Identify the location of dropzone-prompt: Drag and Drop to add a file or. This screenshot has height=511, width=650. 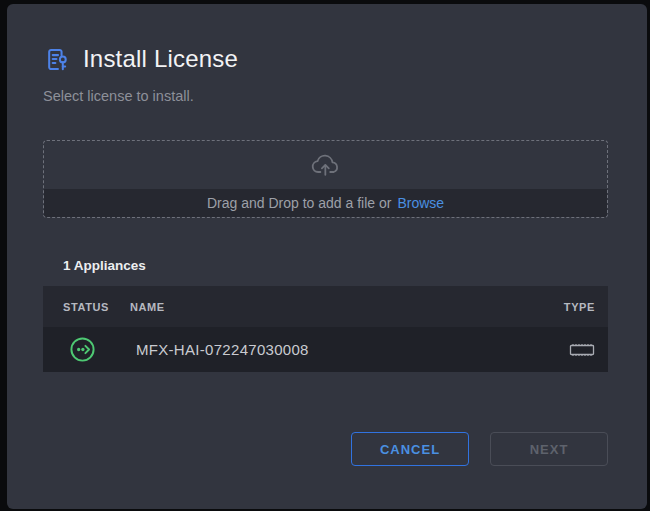
(299, 203).